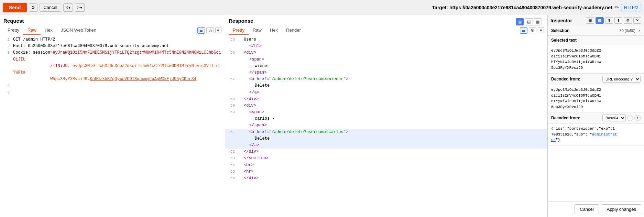 Image resolution: width=644 pixels, height=217 pixels. I want to click on inspector-header: Inspector ▦ ▦ ⬆ ⬇ ⚙ ✕, so click(596, 21).